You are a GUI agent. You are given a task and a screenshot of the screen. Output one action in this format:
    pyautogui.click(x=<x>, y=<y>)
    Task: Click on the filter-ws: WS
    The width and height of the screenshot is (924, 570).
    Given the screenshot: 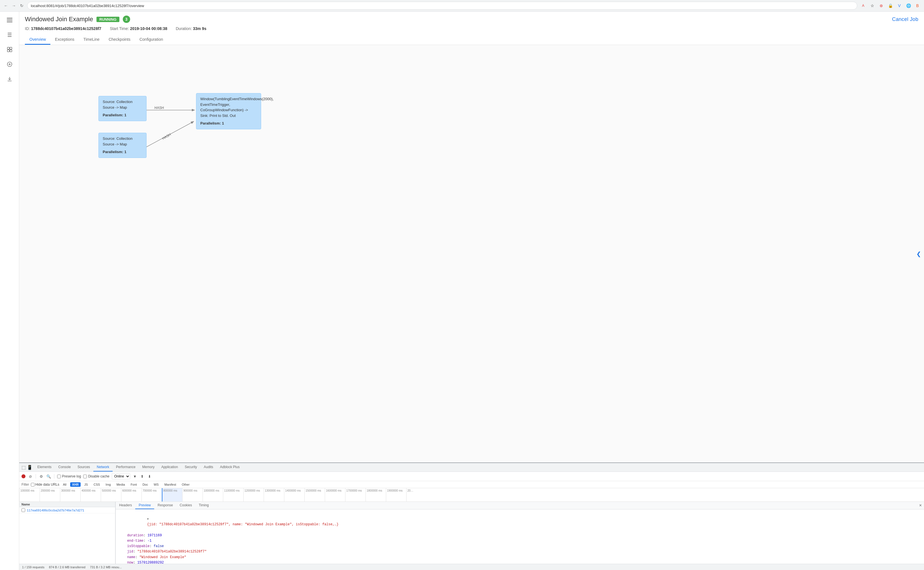 What is the action you would take?
    pyautogui.click(x=156, y=484)
    